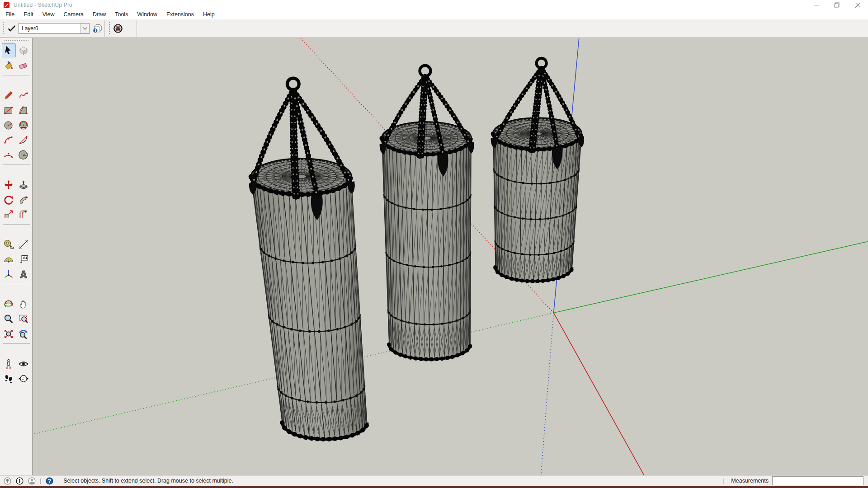 This screenshot has width=868, height=488. What do you see at coordinates (9, 95) in the screenshot?
I see `tool-line` at bounding box center [9, 95].